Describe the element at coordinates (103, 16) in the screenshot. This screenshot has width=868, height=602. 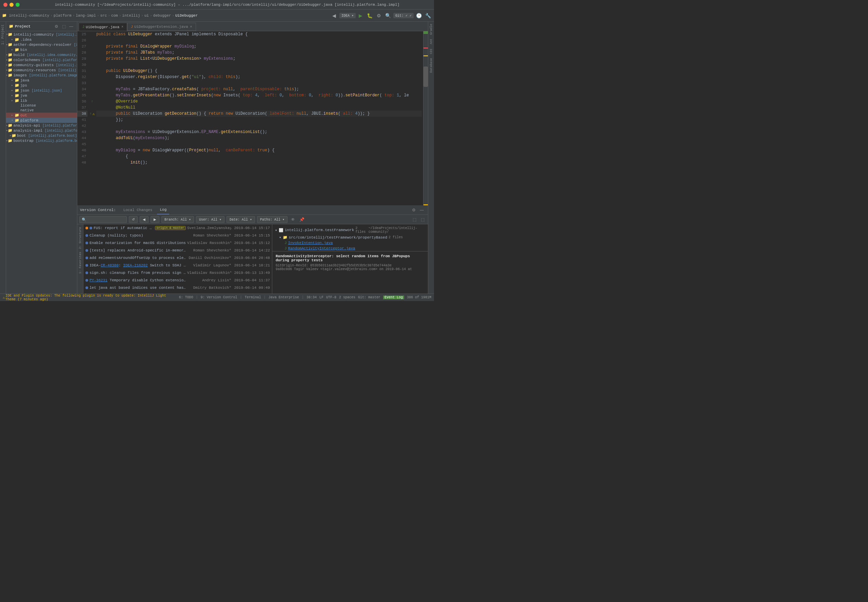
I see `breadcrumb-src: src` at that location.